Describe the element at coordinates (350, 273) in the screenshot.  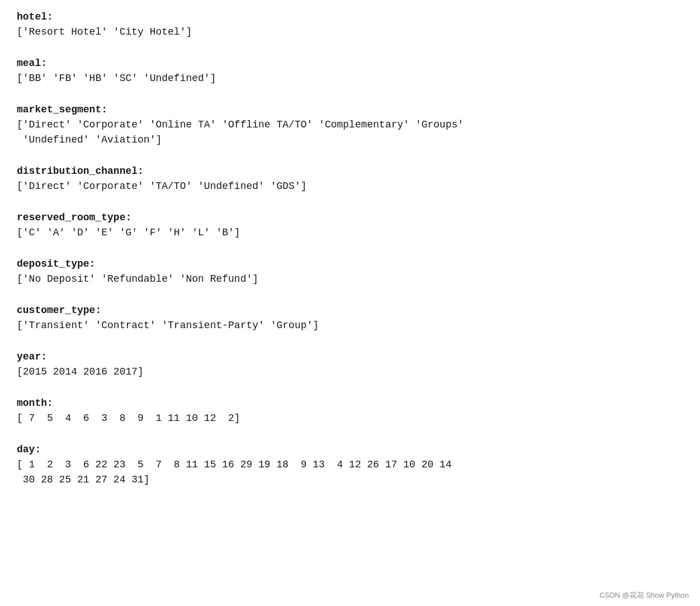
I see `data-block-deposit_type: deposit_type:['No Deposit' 'Refundable' …` at that location.